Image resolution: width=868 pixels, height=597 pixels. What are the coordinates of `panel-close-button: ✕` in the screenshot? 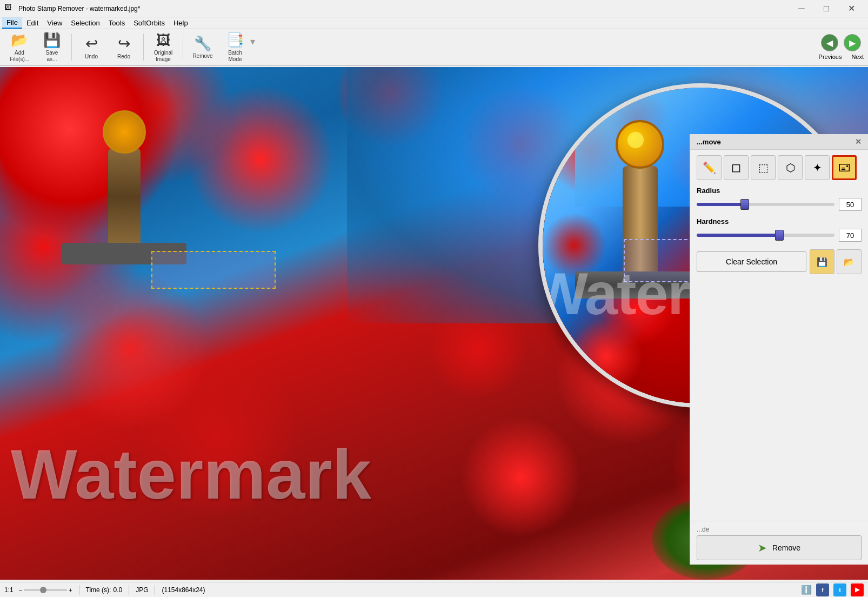 It's located at (858, 142).